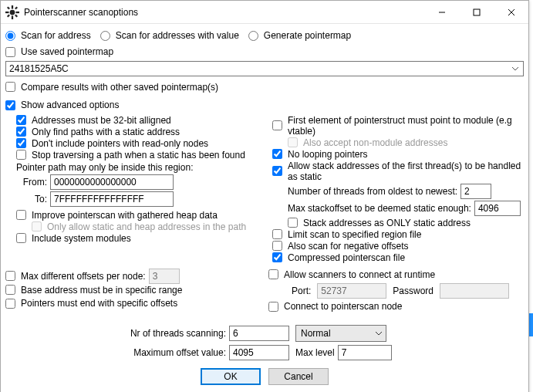  What do you see at coordinates (12, 12) in the screenshot?
I see `app-icon` at bounding box center [12, 12].